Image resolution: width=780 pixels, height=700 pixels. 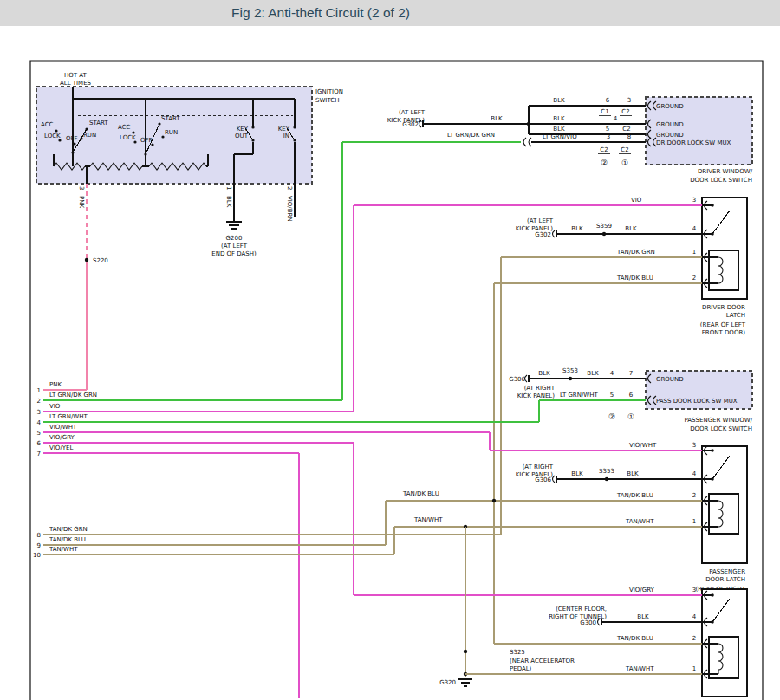 What do you see at coordinates (81, 202) in the screenshot?
I see `pnk-wire-label: PNK` at bounding box center [81, 202].